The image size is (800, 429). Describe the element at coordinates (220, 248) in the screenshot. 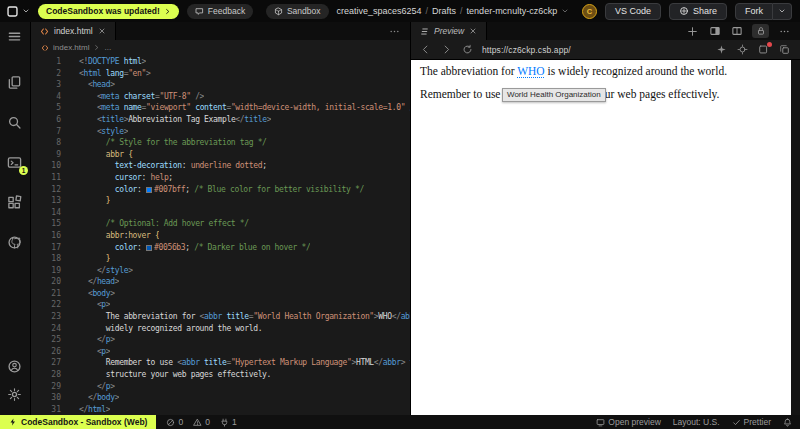

I see `code-line: 17 color: #0056b3; /* Darker blue on hov…` at that location.